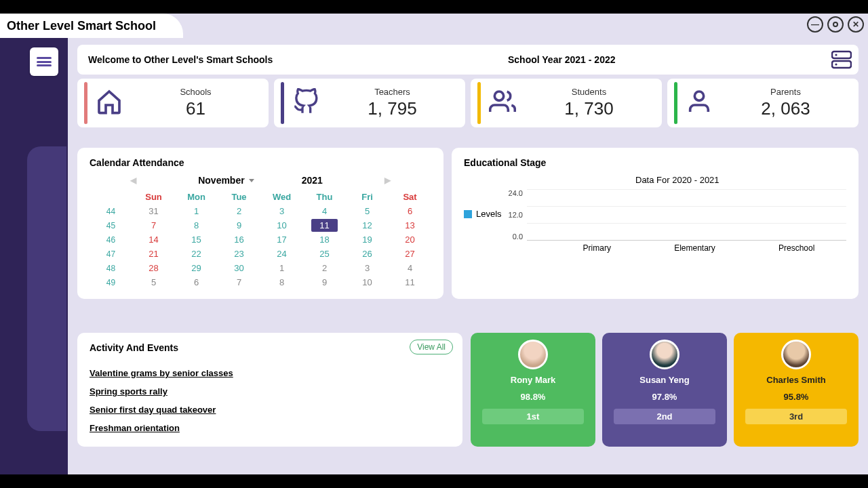  I want to click on maximize-icon, so click(835, 24).